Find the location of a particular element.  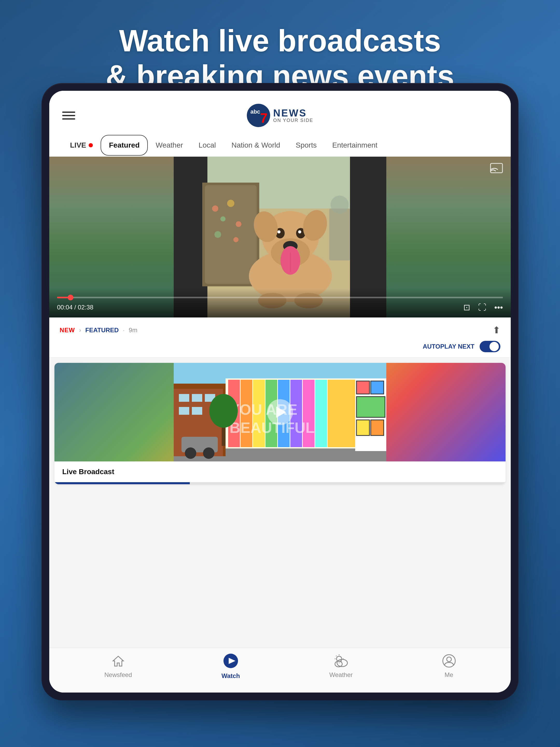

logo-abc-text: abc is located at coordinates (255, 112).